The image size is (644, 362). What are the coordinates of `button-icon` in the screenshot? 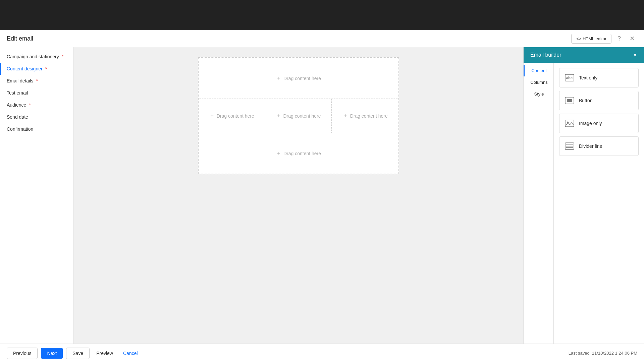 It's located at (570, 101).